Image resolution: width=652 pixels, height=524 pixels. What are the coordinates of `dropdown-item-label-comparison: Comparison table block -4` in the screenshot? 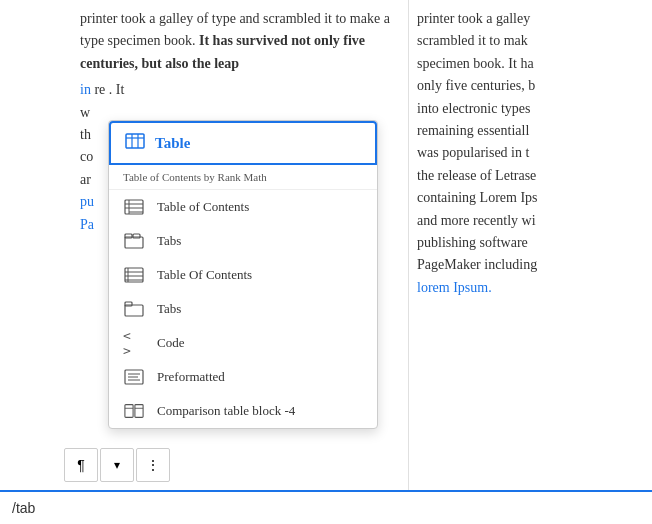 It's located at (226, 411).